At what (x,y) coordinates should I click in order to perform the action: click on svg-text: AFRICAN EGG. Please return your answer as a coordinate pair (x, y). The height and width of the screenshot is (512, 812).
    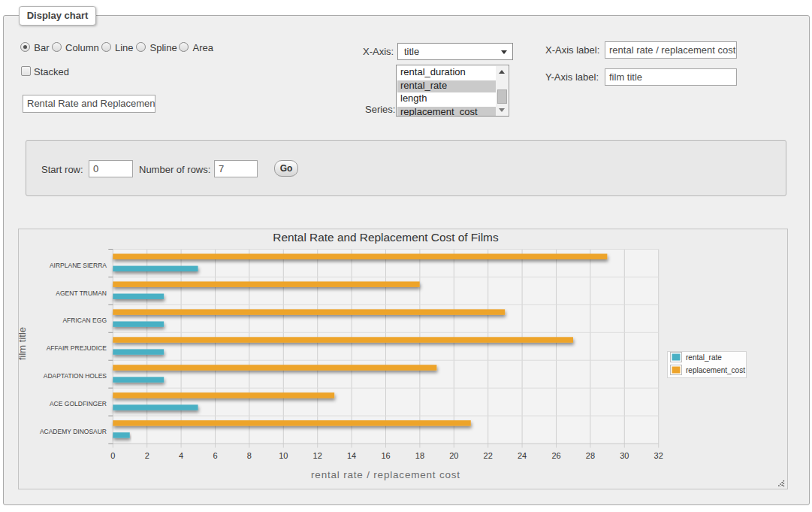
    Looking at the image, I should click on (84, 320).